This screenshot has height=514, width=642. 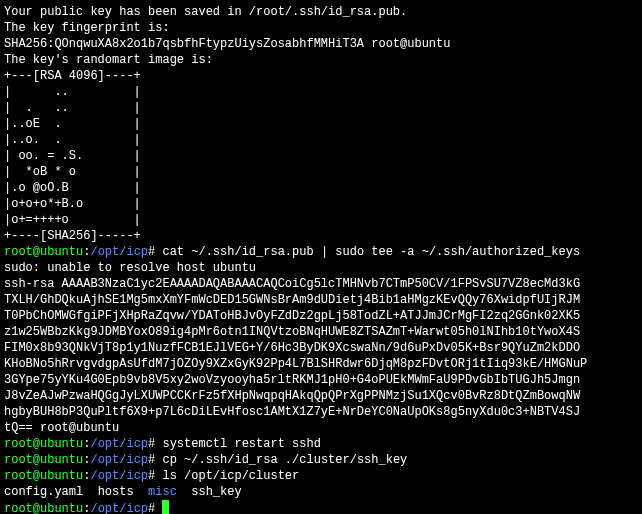 I want to click on shell-prompt: root@ubuntu:/opt/icp# ls /opt/icp/cluste…, so click(x=321, y=476).